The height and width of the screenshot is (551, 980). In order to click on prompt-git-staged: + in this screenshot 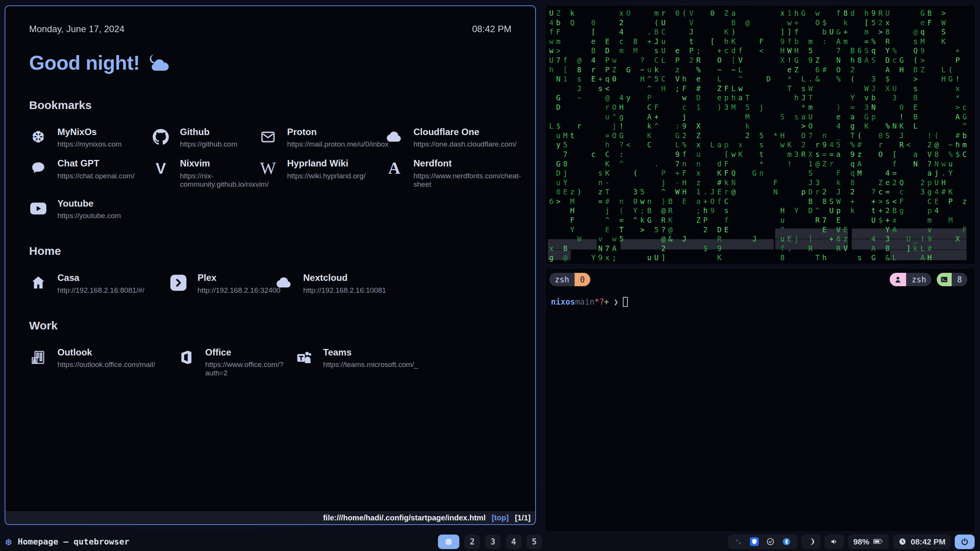, I will do `click(606, 302)`.